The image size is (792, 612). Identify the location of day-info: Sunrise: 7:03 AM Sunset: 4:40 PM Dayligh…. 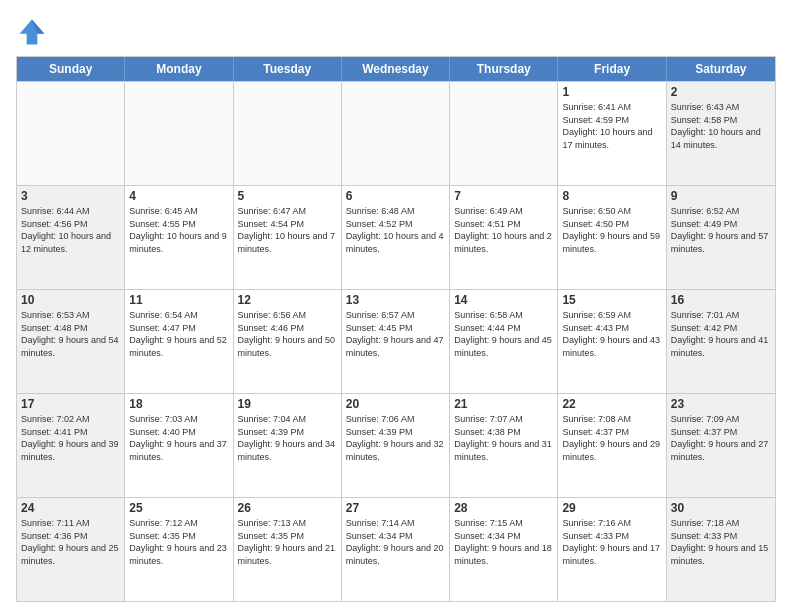
(178, 438).